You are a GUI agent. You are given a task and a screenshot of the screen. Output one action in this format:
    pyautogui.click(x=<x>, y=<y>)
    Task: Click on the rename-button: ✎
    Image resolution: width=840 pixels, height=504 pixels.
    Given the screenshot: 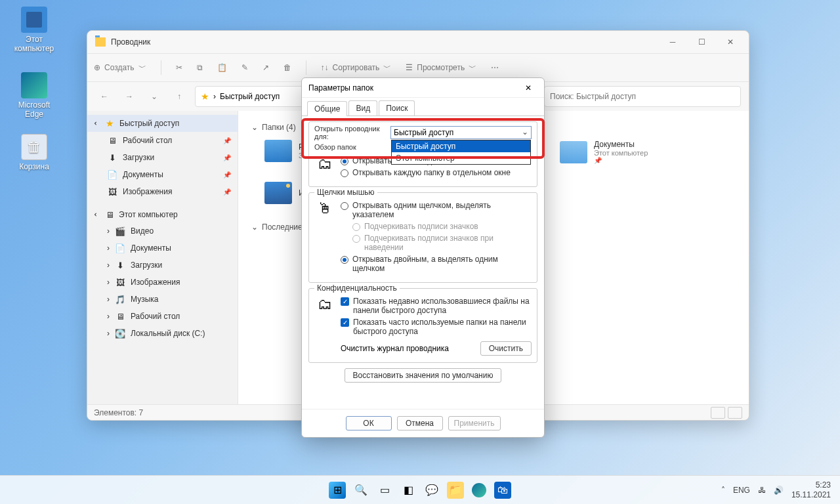 What is the action you would take?
    pyautogui.click(x=245, y=68)
    